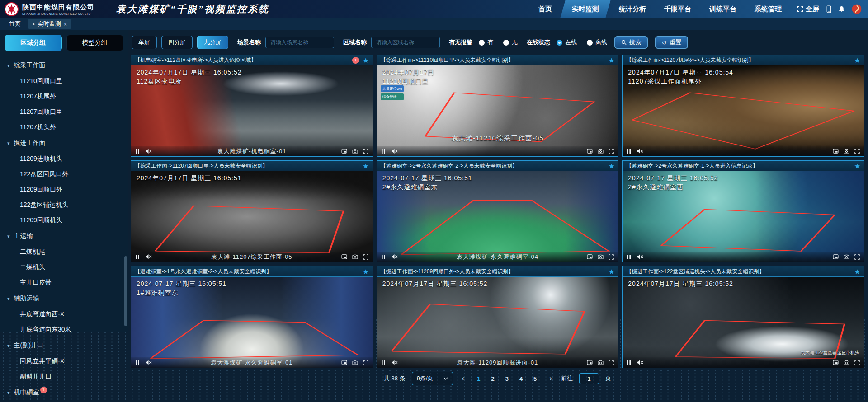 This screenshot has width=868, height=402. I want to click on page-number-2: 2, so click(493, 379).